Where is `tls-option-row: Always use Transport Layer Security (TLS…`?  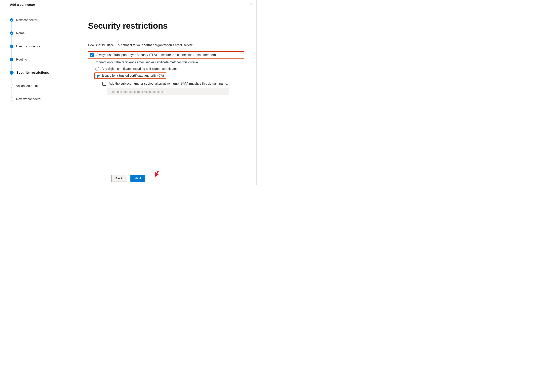 tls-option-row: Always use Transport Layer Security (TLS… is located at coordinates (166, 55).